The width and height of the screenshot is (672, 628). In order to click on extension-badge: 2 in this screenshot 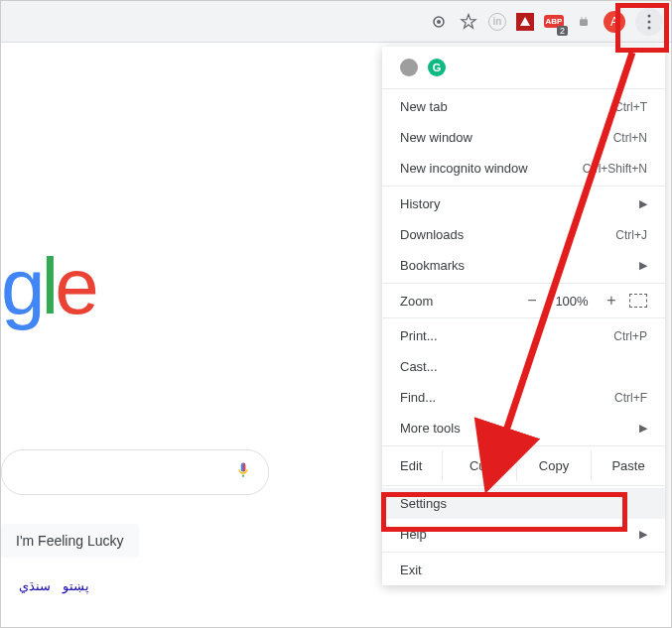, I will do `click(562, 31)`.